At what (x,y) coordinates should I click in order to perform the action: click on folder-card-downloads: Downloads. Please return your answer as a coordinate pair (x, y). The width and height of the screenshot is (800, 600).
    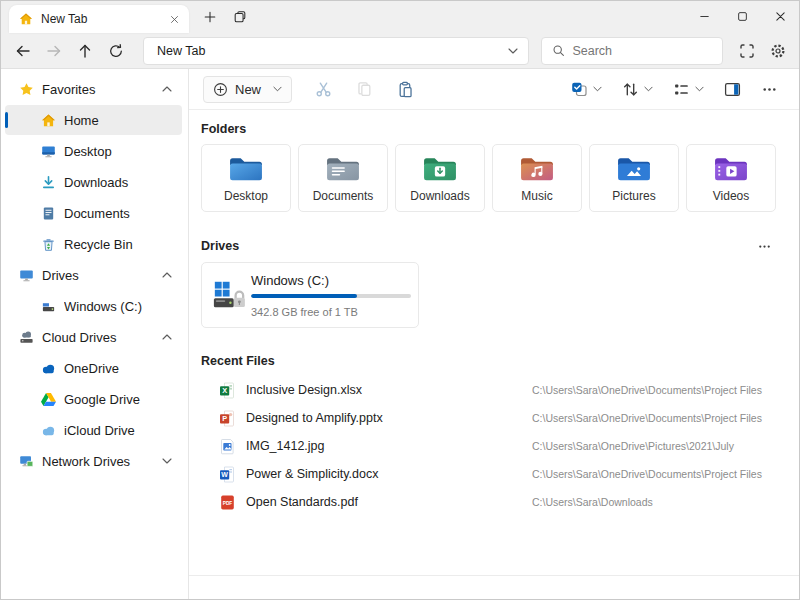
    Looking at the image, I should click on (440, 178).